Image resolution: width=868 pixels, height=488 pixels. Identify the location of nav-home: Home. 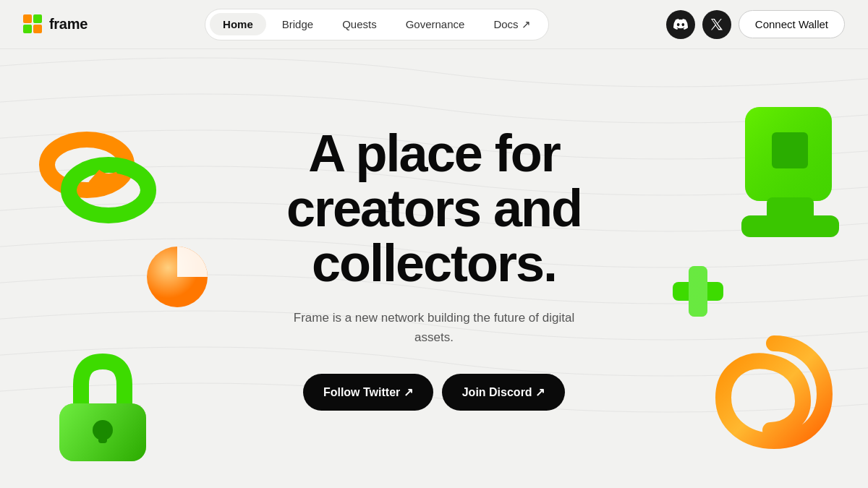
(238, 25).